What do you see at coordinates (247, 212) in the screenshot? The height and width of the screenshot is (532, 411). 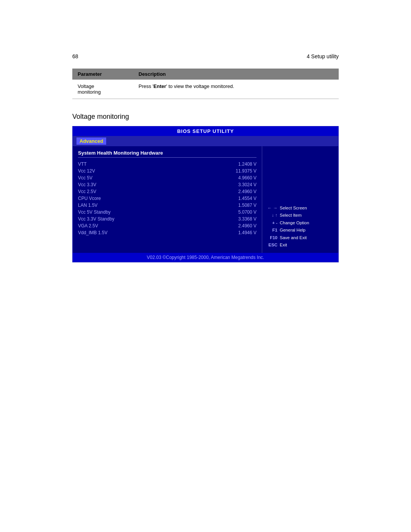 I see `voltage-value: 5.0700 V` at bounding box center [247, 212].